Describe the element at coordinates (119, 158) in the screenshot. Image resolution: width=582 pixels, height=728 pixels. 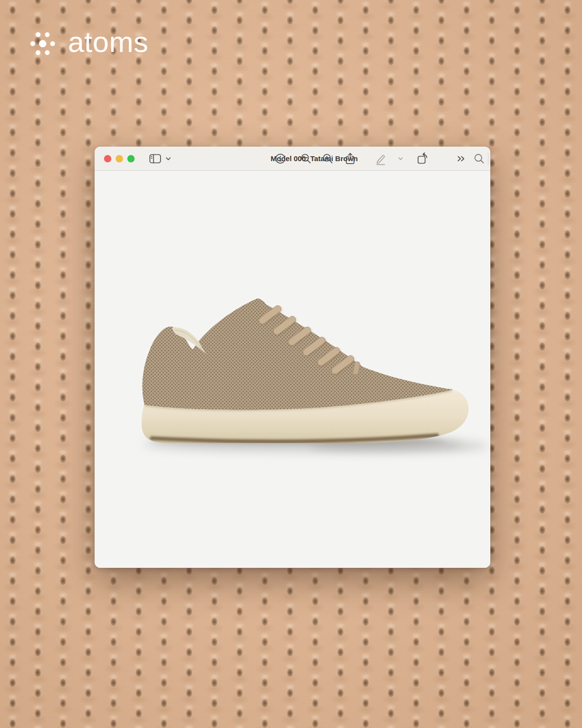
I see `traffic-light-minimize` at that location.